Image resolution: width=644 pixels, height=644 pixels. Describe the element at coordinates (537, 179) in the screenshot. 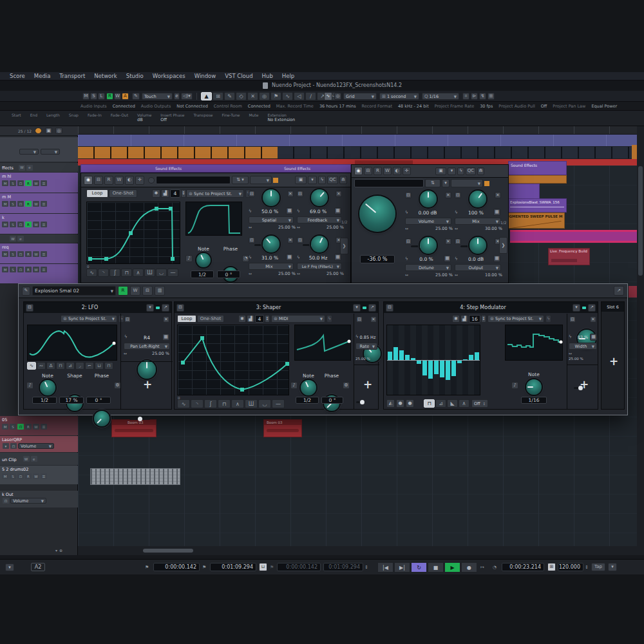

I see `clip-orange-band` at that location.